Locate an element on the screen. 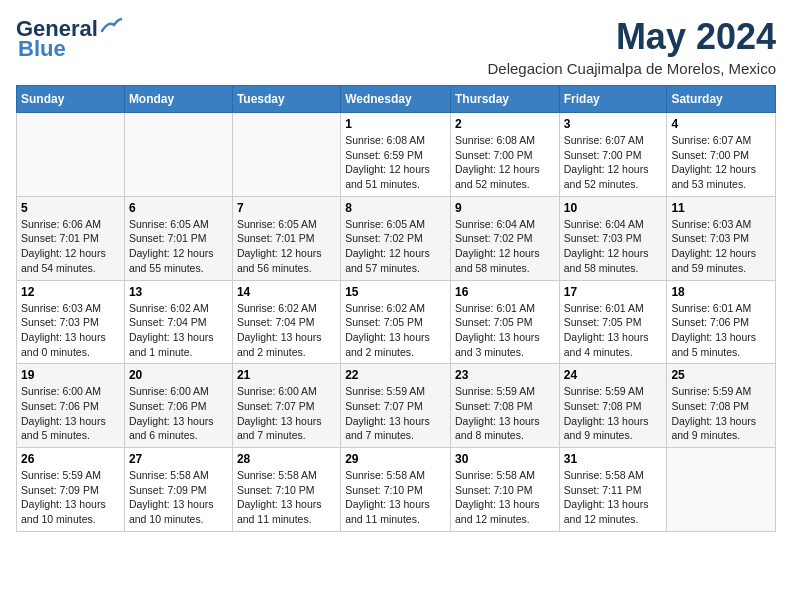 The image size is (792, 612). calendar-cell: 20Sunrise: 6:00 AM Sunset: 7:06 PM Dayli… is located at coordinates (178, 406).